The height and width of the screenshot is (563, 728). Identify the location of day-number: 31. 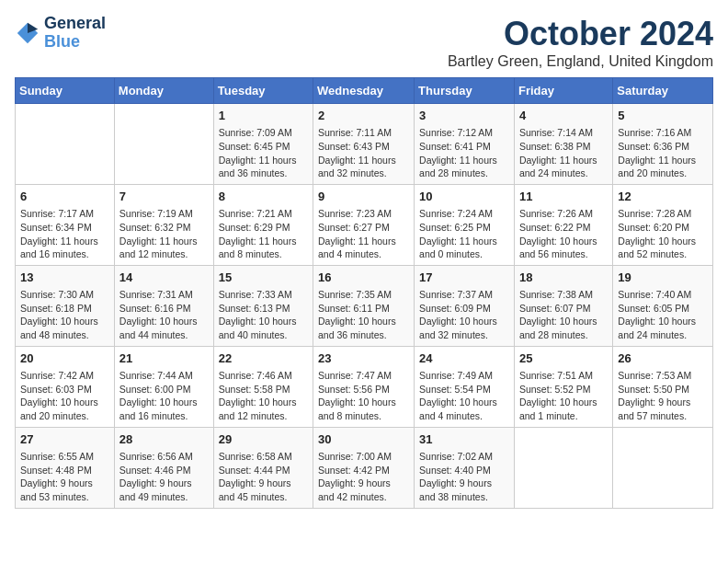
(464, 440).